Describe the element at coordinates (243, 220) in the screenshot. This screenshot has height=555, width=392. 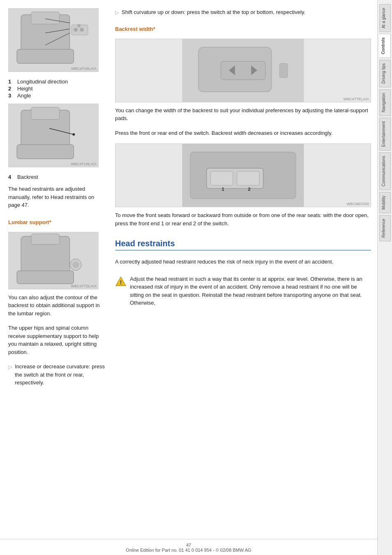
I see `switch-body: To move the front seats forward or backw…` at that location.